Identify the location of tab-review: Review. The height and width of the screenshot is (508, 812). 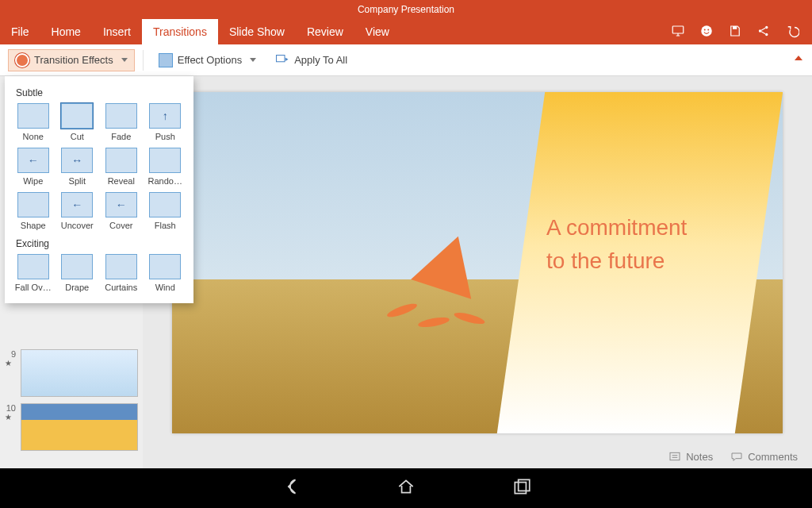
(325, 32).